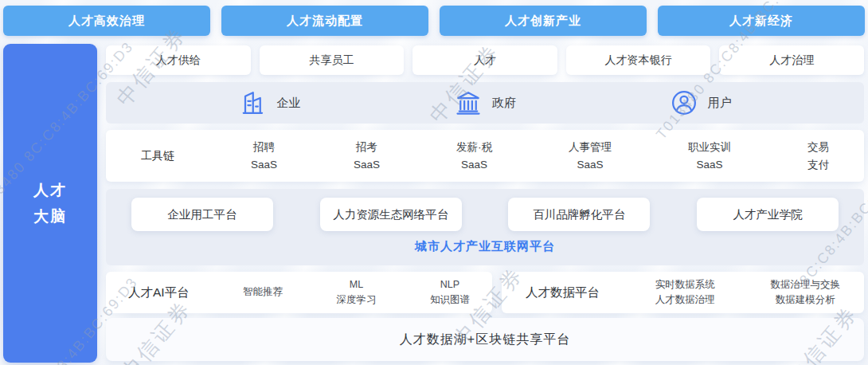 Image resolution: width=868 pixels, height=365 pixels. What do you see at coordinates (202, 214) in the screenshot?
I see `platform-box-enterprise-employment: 企业用工平台` at bounding box center [202, 214].